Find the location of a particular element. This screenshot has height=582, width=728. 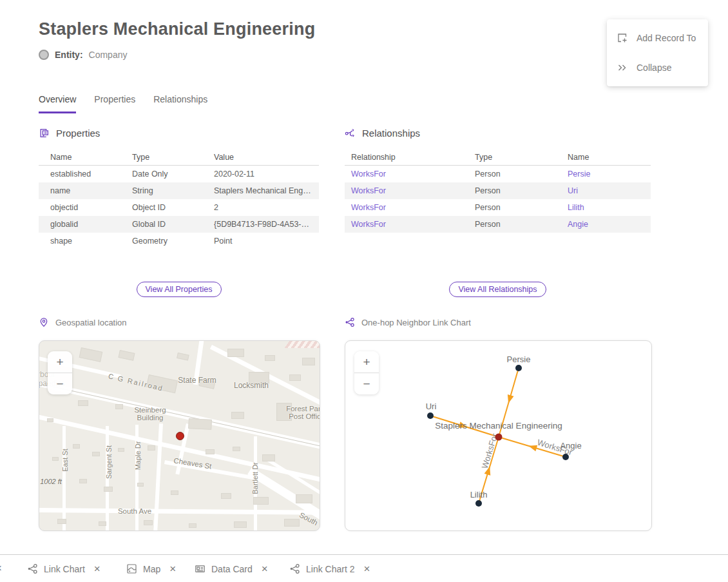

tab-data-card: Data Card × is located at coordinates (231, 568).